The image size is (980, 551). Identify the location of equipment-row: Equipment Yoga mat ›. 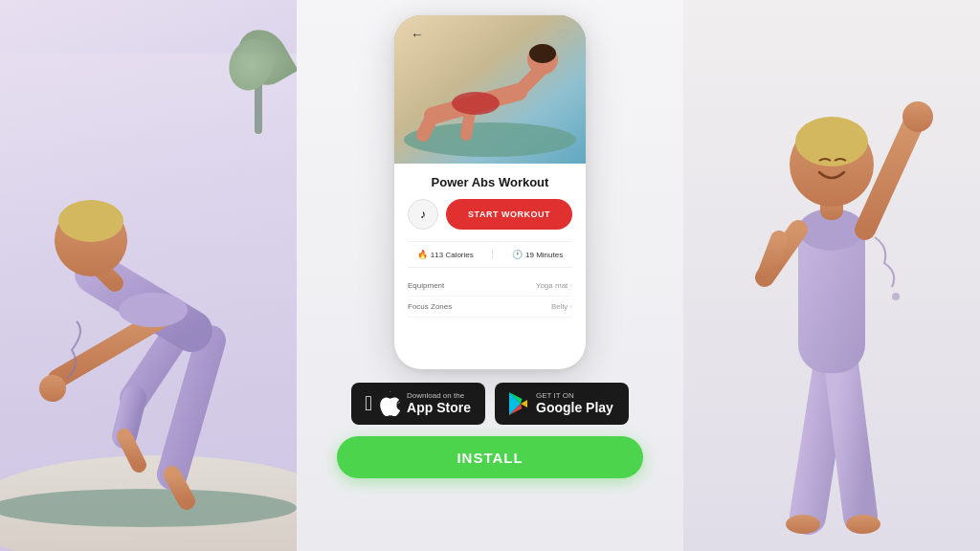
(490, 286).